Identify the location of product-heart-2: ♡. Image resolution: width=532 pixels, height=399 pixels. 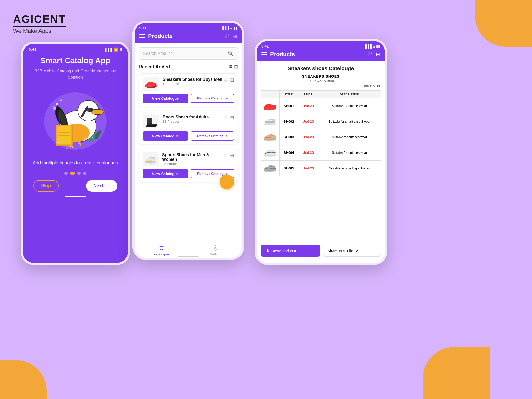
(225, 155).